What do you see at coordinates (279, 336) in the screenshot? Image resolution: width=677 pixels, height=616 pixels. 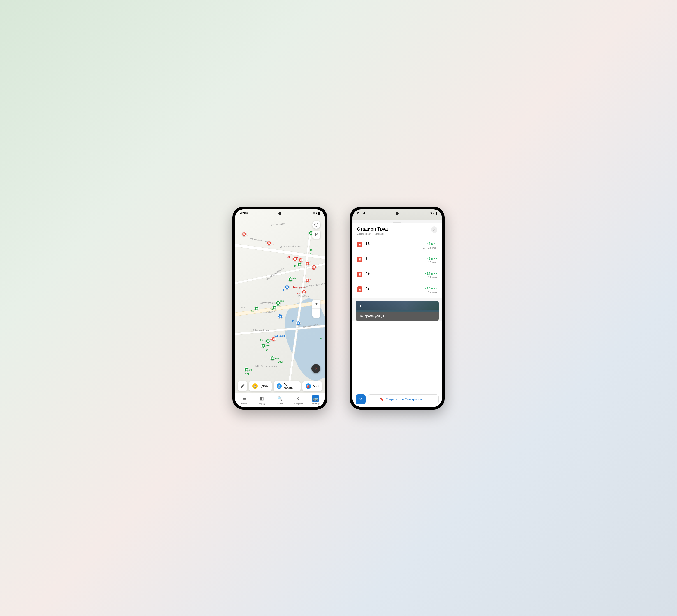 I see `rail-label: Тульская` at bounding box center [279, 336].